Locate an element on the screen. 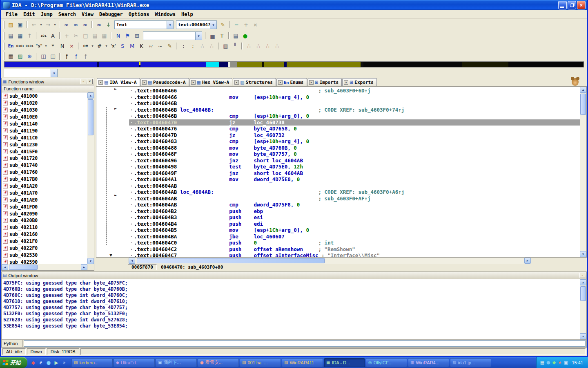  minimize-button is located at coordinates (563, 5).